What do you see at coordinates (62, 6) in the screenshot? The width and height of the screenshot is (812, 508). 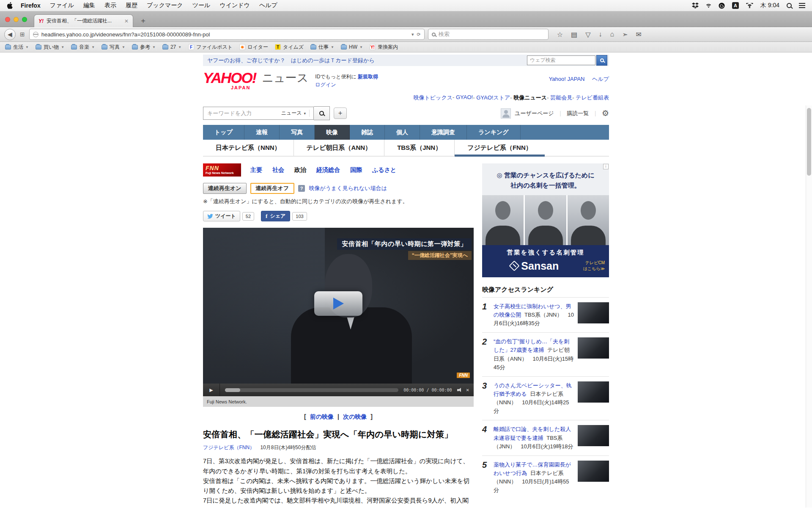 I see `menubar-item: ファイル` at bounding box center [62, 6].